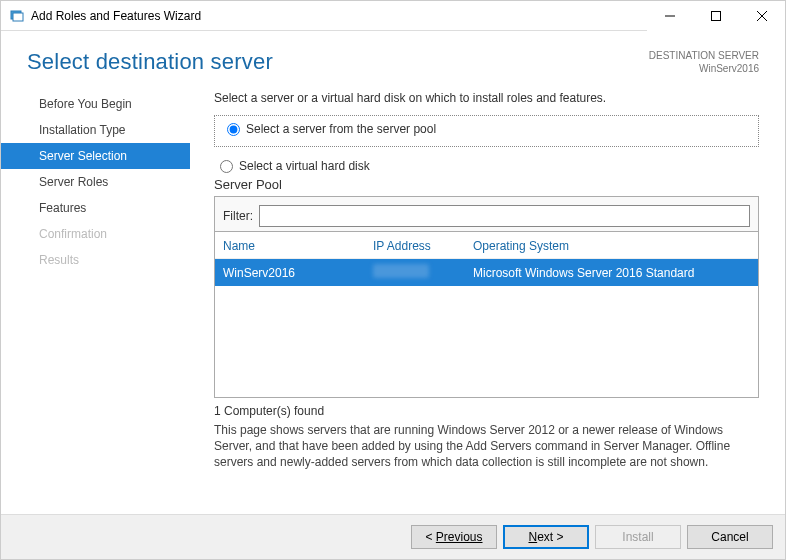 The height and width of the screenshot is (560, 786). Describe the element at coordinates (423, 272) in the screenshot. I see `cell-ip` at that location.